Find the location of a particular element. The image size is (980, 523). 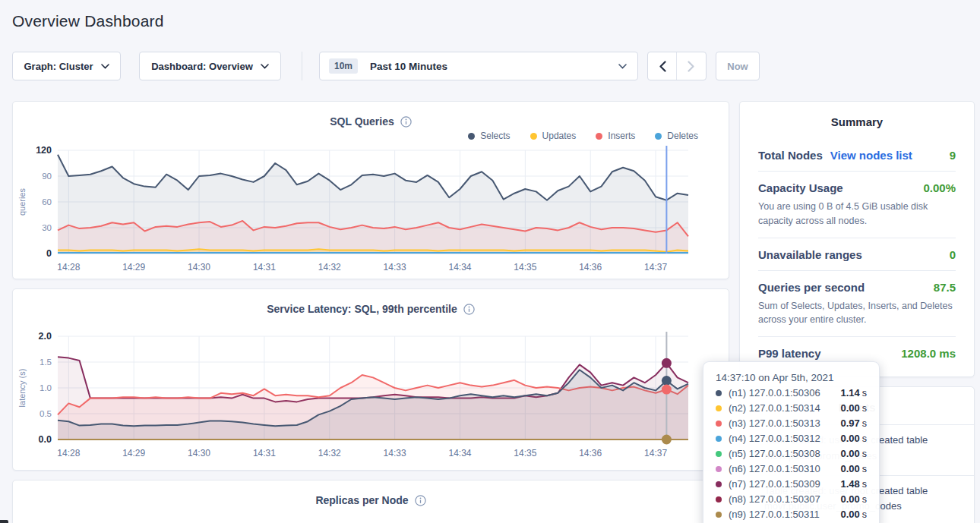

legend-item-selects: Selects is located at coordinates (489, 136).